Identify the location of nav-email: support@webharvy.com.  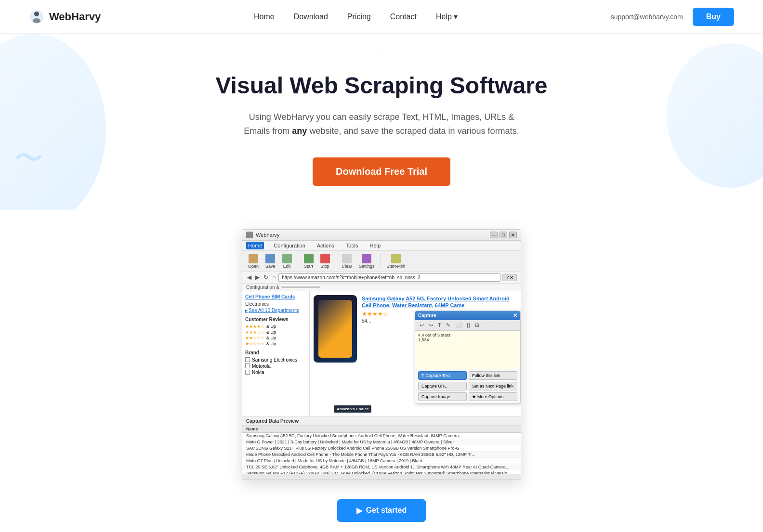
(647, 17).